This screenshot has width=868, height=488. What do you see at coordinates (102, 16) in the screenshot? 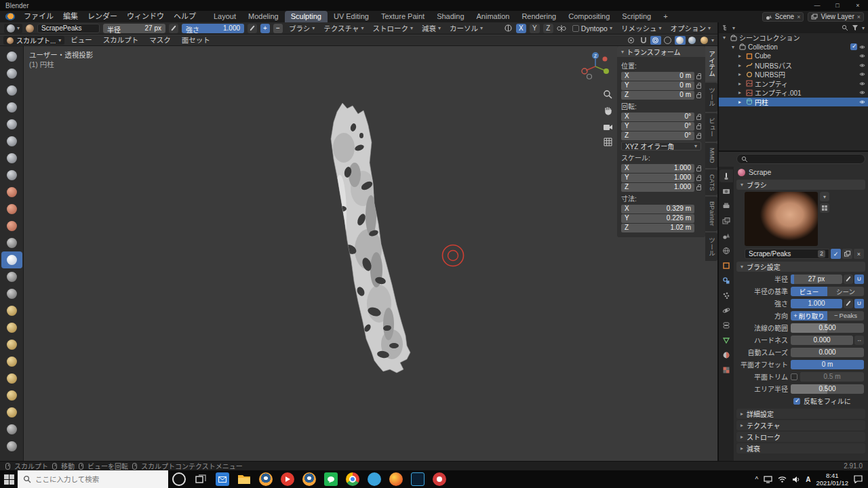
I see `menu-render: レンダー` at bounding box center [102, 16].